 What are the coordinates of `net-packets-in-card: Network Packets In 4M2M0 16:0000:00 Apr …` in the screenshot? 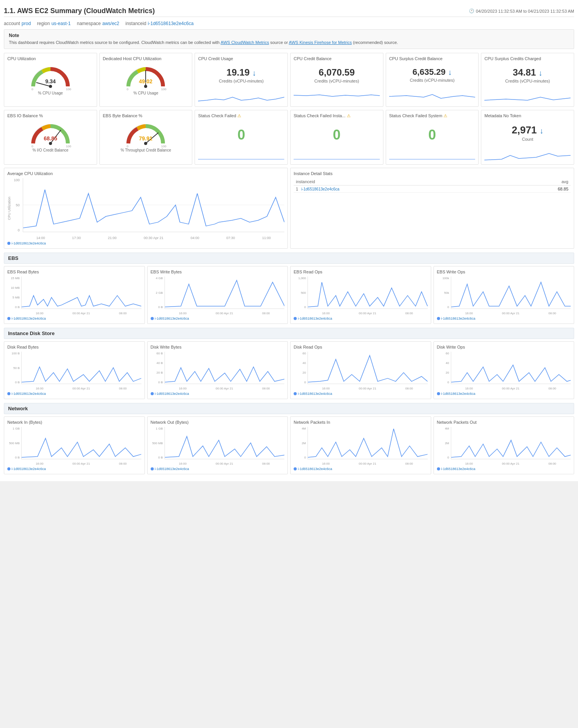 It's located at (361, 445).